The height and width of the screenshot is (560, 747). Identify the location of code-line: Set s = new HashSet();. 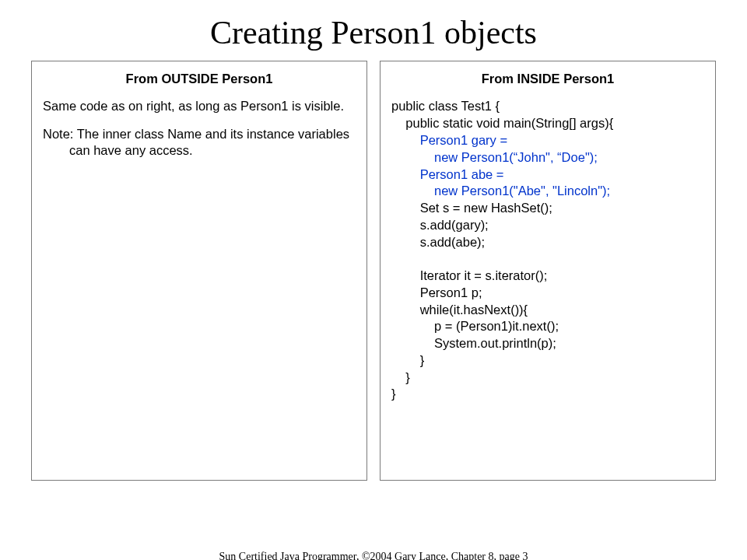
(472, 208).